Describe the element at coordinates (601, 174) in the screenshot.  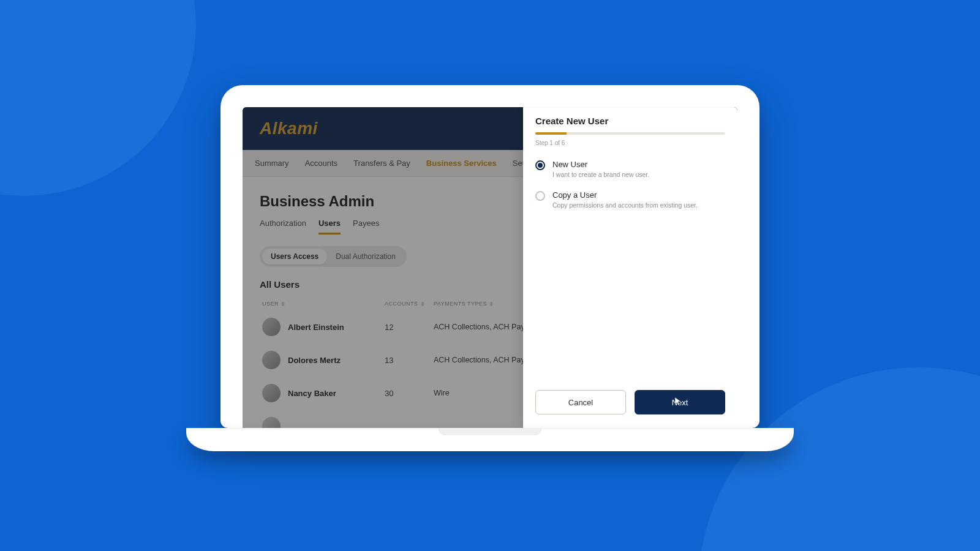
I see `option-desc: I want to create a brand new user.` at that location.